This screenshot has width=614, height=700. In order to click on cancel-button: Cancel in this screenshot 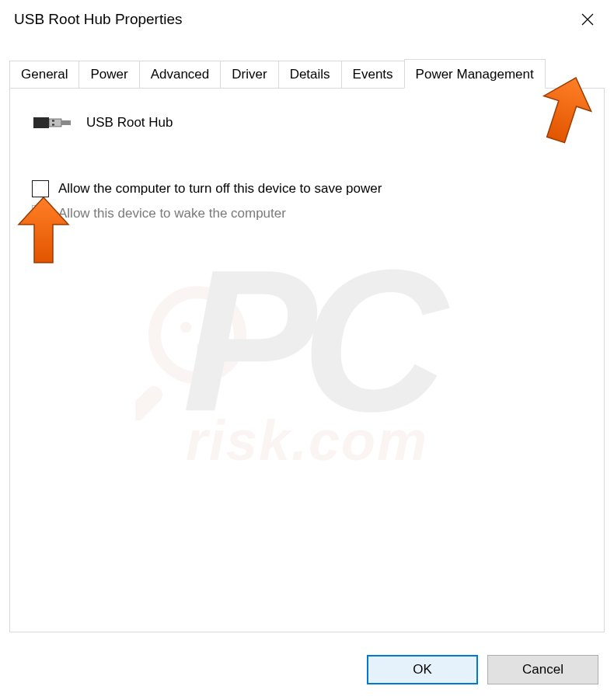, I will do `click(542, 670)`.